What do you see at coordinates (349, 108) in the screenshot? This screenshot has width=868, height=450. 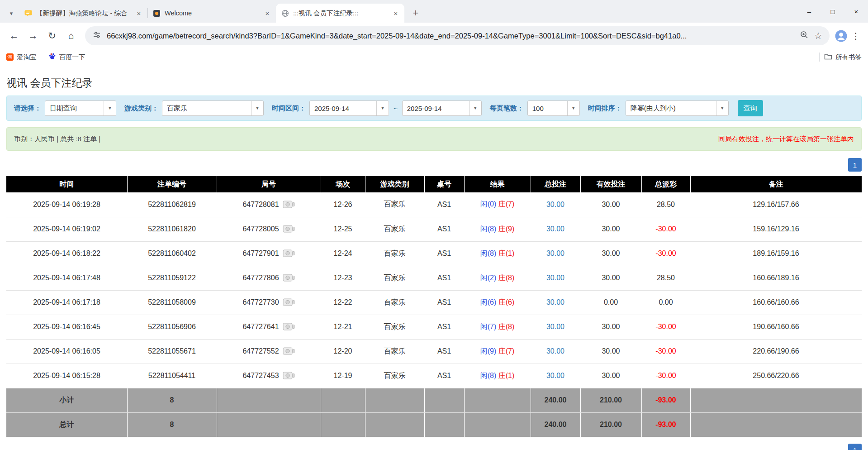 I see `date-start-select: 2025-09-14 ▼` at bounding box center [349, 108].